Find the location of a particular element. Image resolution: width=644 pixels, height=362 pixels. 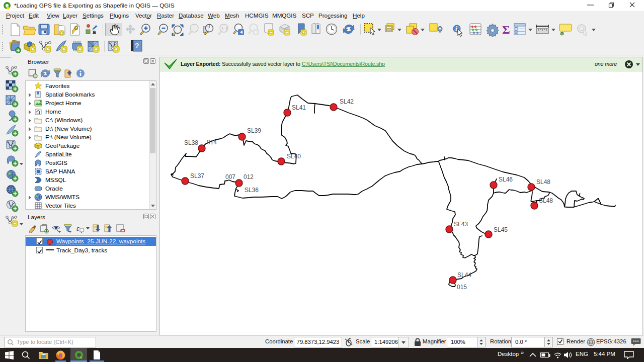

svg-text: i is located at coordinates (456, 29).